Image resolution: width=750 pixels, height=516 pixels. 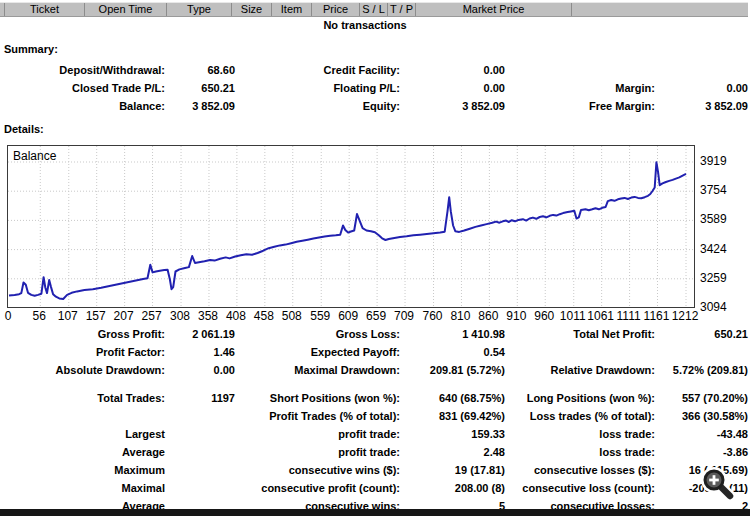 What do you see at coordinates (236, 316) in the screenshot?
I see `x-axis-label: 408` at bounding box center [236, 316].